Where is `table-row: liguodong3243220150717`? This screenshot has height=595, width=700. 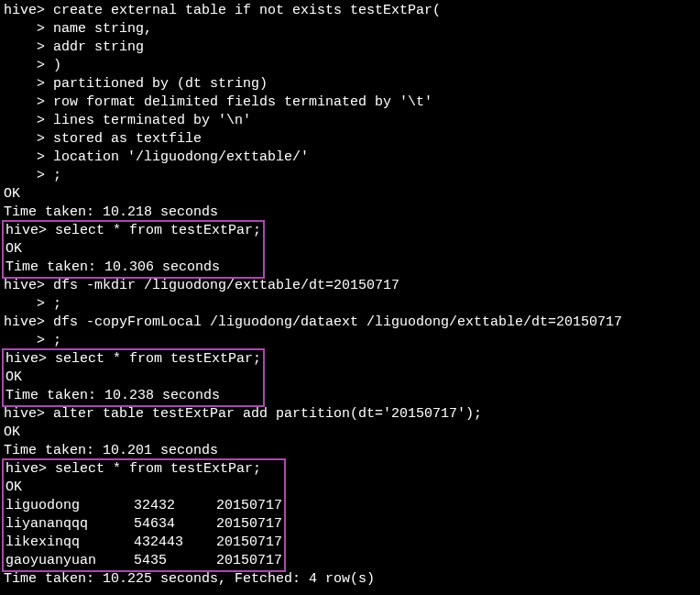 table-row: liguodong3243220150717 is located at coordinates (144, 506).